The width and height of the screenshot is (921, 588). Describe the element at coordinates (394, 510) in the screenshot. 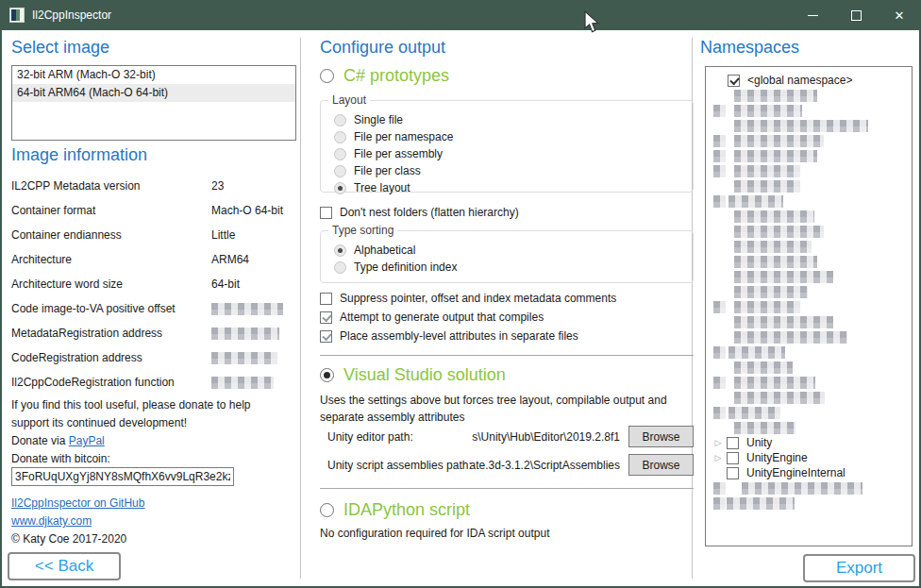

I see `idapython-radio: IDAPython script` at that location.